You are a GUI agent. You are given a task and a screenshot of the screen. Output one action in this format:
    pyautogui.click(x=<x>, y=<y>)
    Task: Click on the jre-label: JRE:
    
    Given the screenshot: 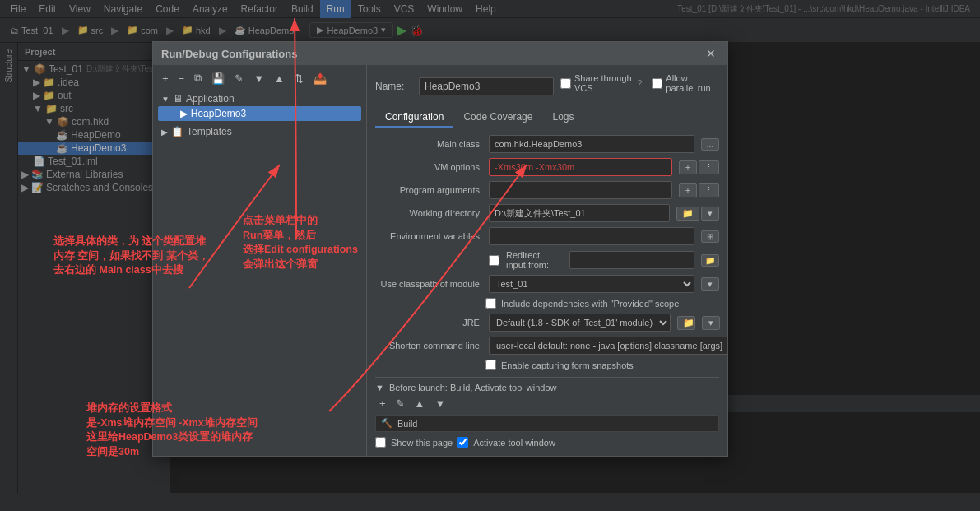 What is the action you would take?
    pyautogui.click(x=429, y=323)
    